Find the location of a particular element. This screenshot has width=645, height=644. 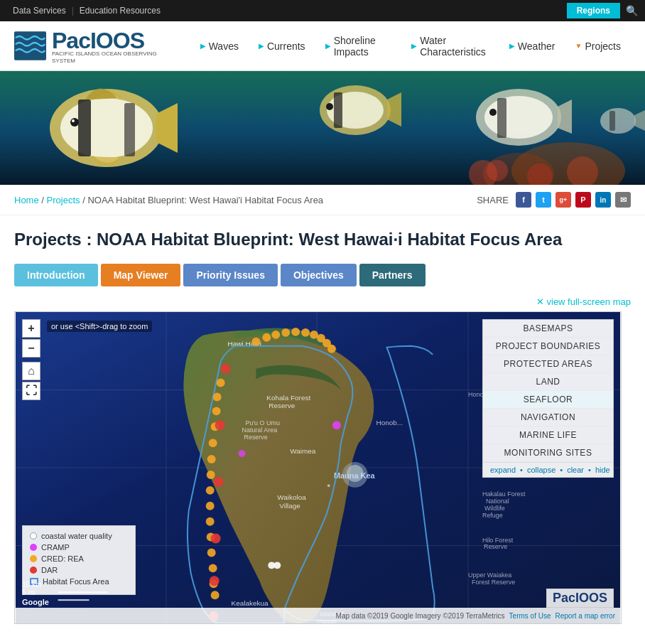

current-page: NOAA Habitat Blueprint: West Hawai'i Hab… is located at coordinates (205, 200).